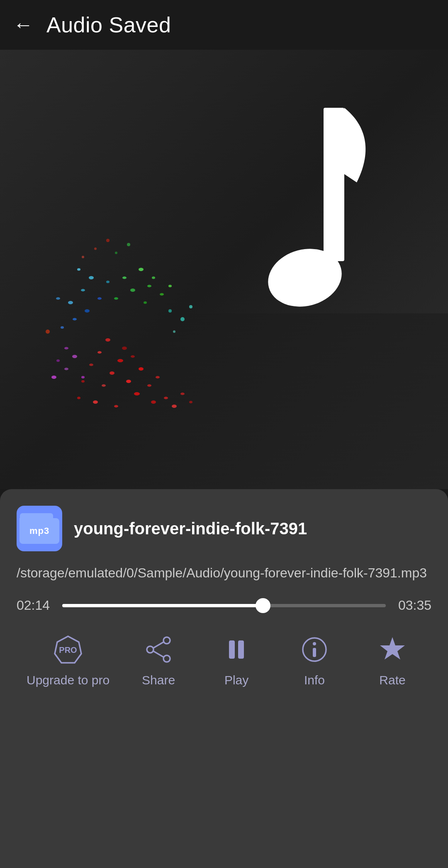 Image resolution: width=448 pixels, height=868 pixels. Describe the element at coordinates (39, 529) in the screenshot. I see `mp3-file-icon: mp3` at that location.